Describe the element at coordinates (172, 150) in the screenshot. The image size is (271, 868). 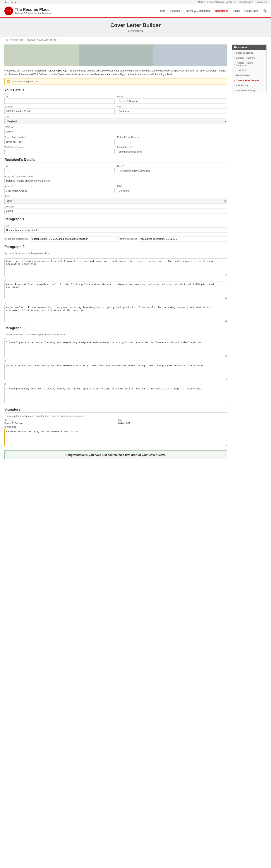
I see `email-group: Email Address*` at that location.